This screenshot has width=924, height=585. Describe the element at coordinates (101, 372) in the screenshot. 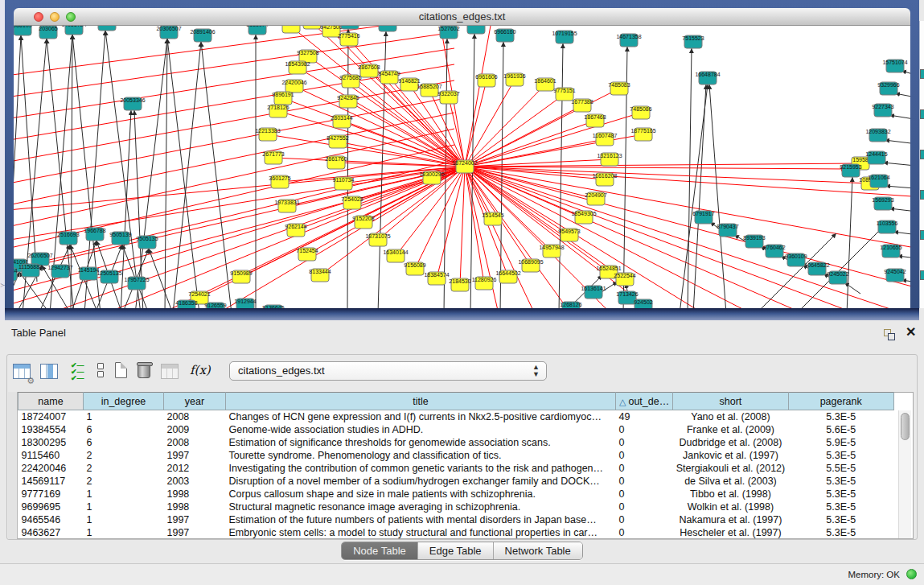

I see `row-options-button` at that location.